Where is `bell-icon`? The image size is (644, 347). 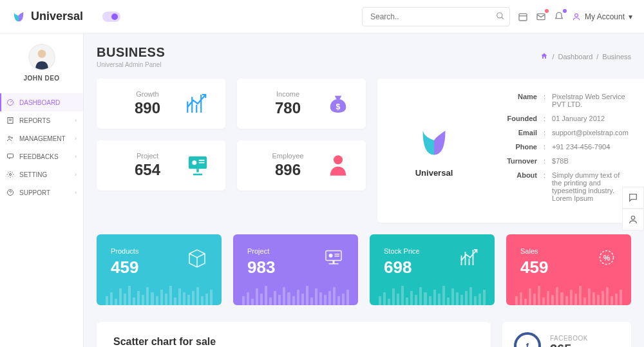 bell-icon is located at coordinates (559, 17).